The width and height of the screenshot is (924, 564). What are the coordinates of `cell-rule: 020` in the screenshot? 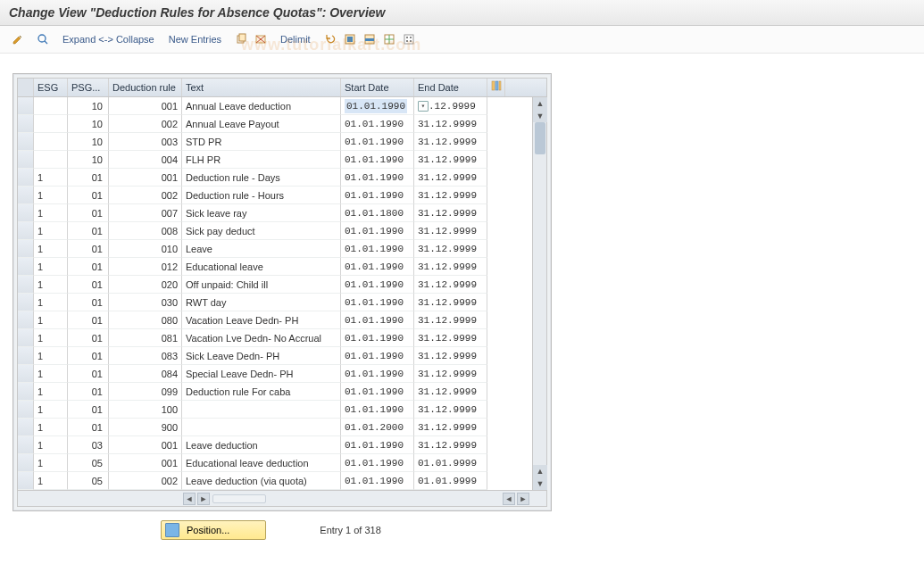 It's located at (146, 285).